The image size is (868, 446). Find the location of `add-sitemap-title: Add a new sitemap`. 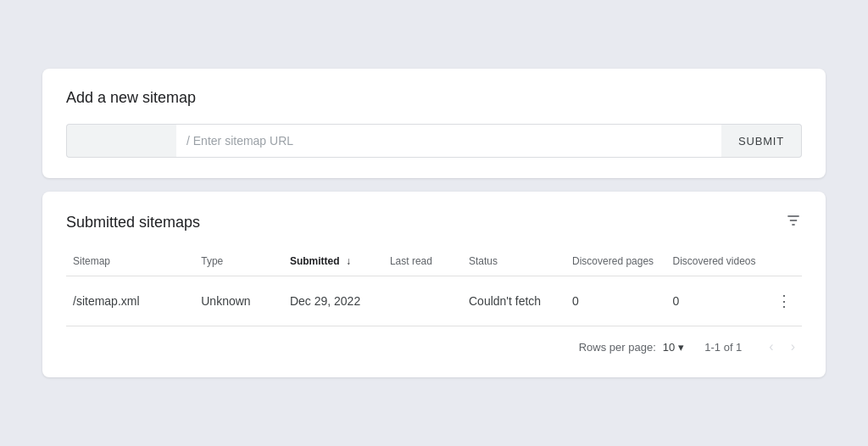

add-sitemap-title: Add a new sitemap is located at coordinates (434, 98).